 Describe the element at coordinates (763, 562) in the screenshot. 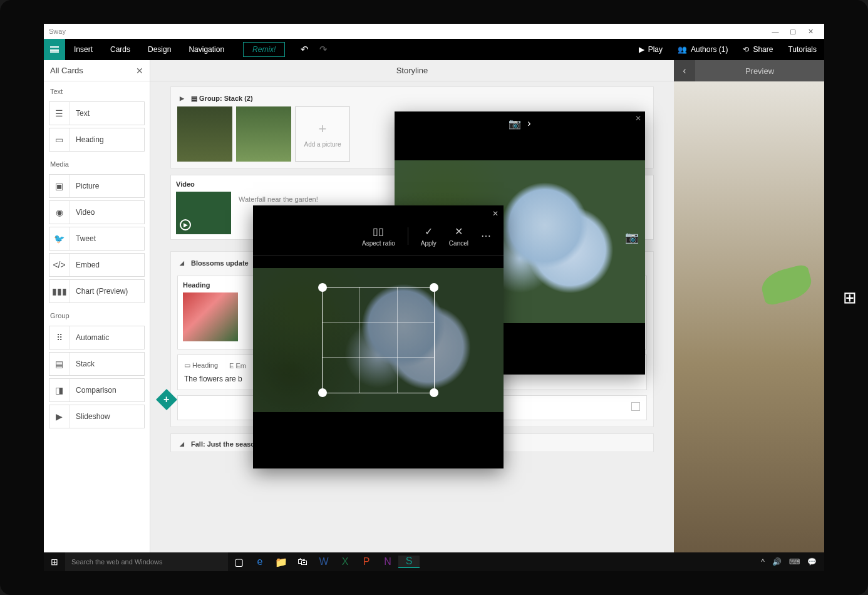

I see `tray-chevron-icon: ^` at that location.